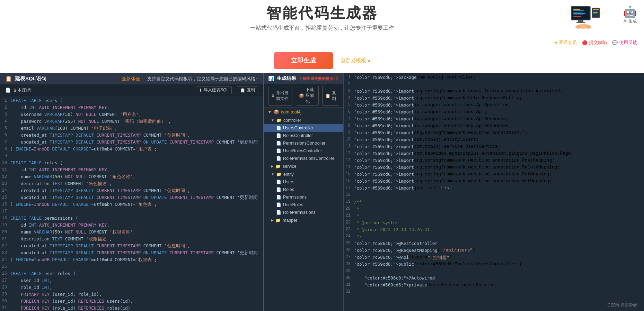  Describe the element at coordinates (132, 108) in the screenshot. I see `sql-line: 2 id INT AUTO_INCREMENT PRIMARY KEY,` at that location.